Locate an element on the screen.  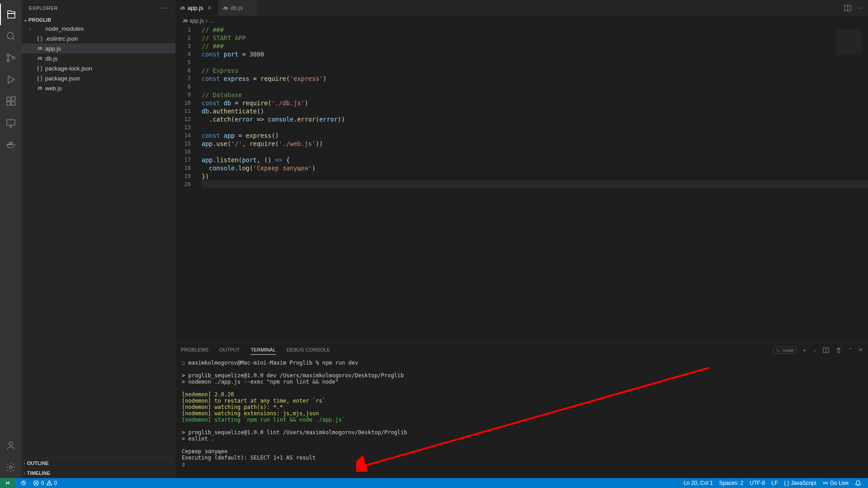
warning-count: 0 is located at coordinates (56, 483).